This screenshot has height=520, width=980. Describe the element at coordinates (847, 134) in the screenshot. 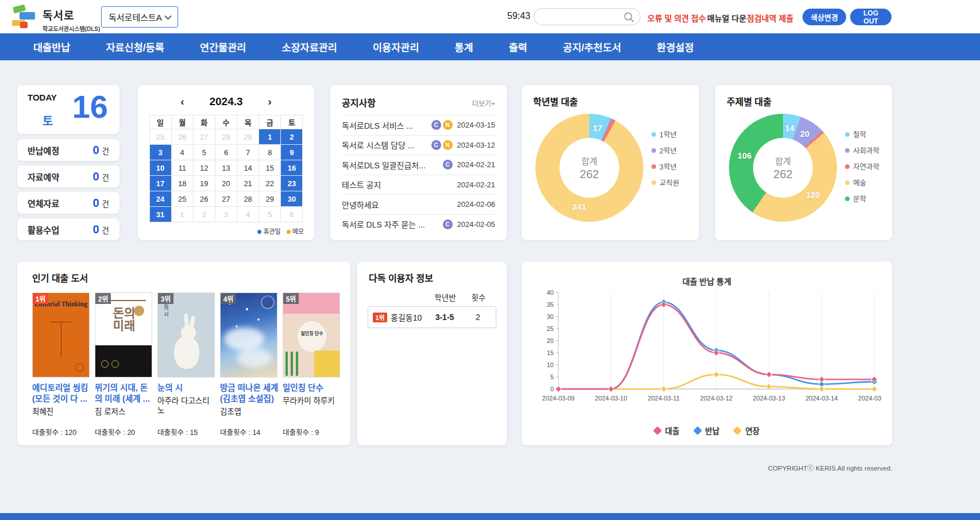

I see `legend-dot` at that location.